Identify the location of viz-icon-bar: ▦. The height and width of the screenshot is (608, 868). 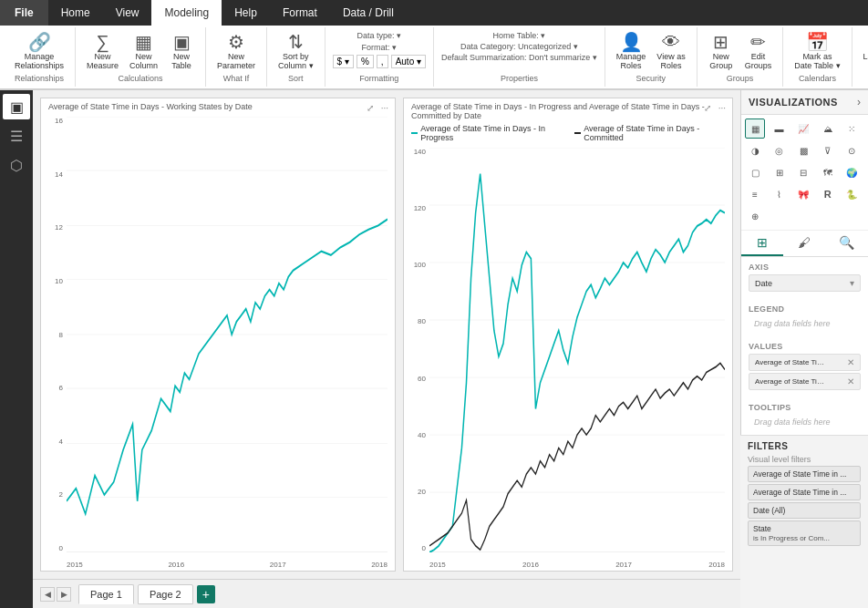
(755, 129).